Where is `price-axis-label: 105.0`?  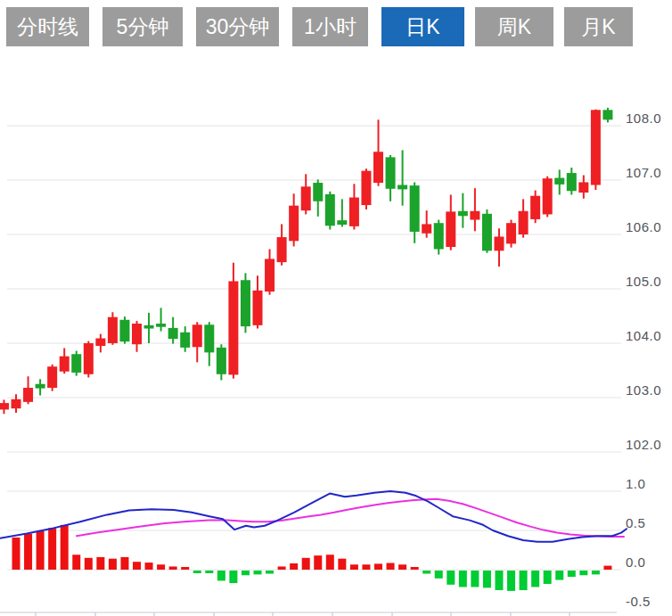 price-axis-label: 105.0 is located at coordinates (649, 282).